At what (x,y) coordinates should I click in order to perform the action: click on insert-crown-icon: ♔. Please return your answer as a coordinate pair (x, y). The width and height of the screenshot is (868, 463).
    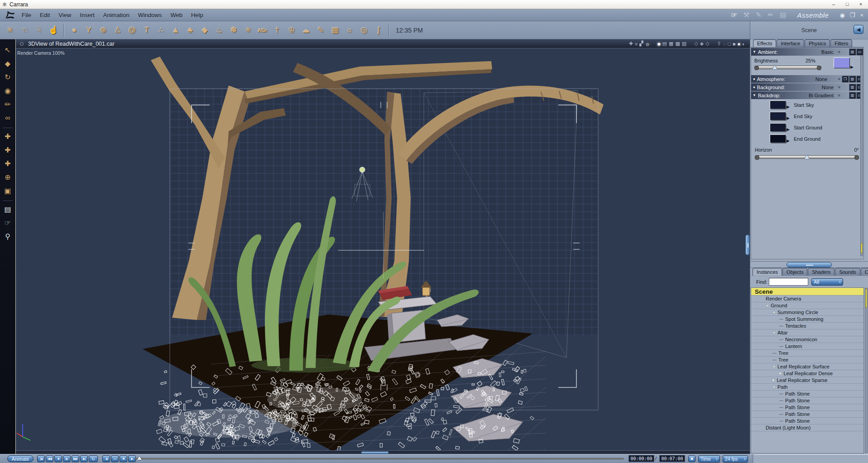
    Looking at the image, I should click on (292, 30).